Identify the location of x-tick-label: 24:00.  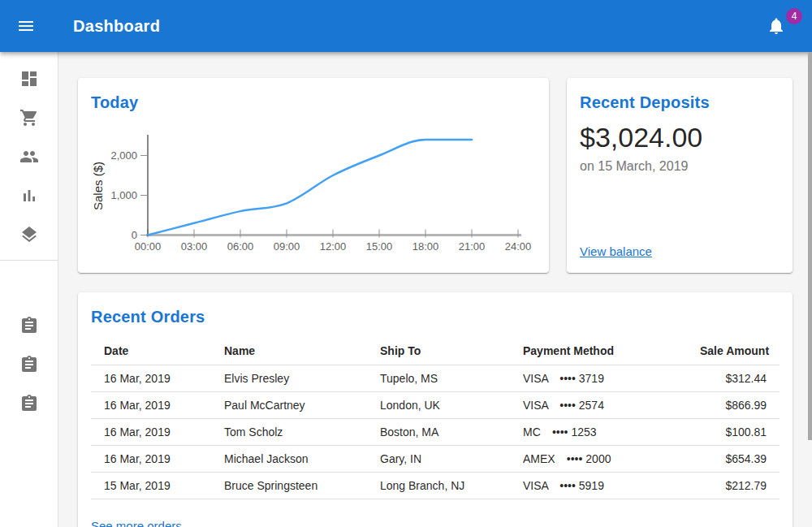
(518, 247).